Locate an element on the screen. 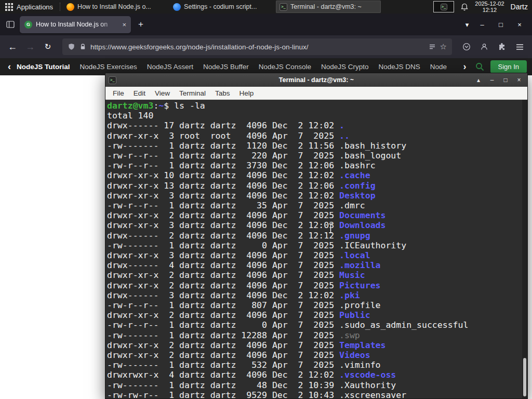  terminal-title: Terminal - dartz@vm3: ~ is located at coordinates (316, 80).